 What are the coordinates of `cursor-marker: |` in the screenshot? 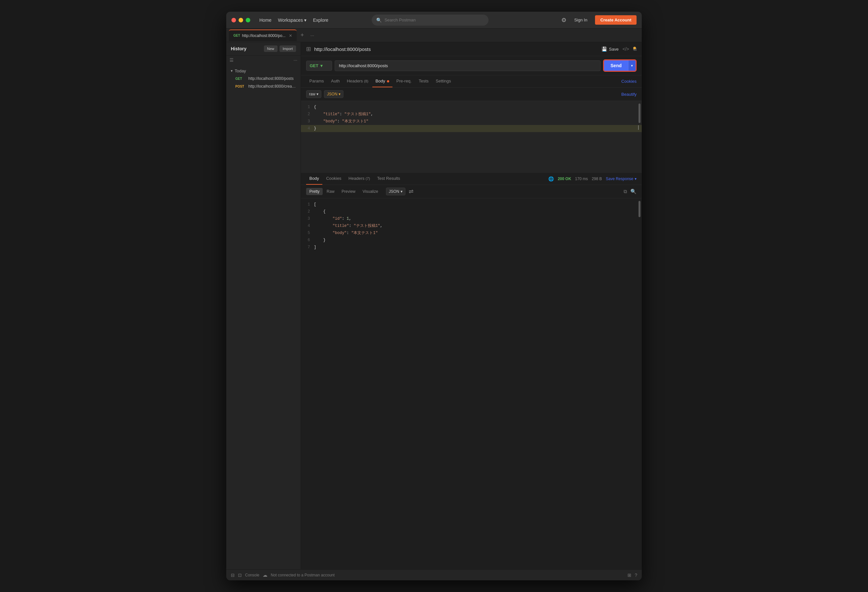 It's located at (639, 128).